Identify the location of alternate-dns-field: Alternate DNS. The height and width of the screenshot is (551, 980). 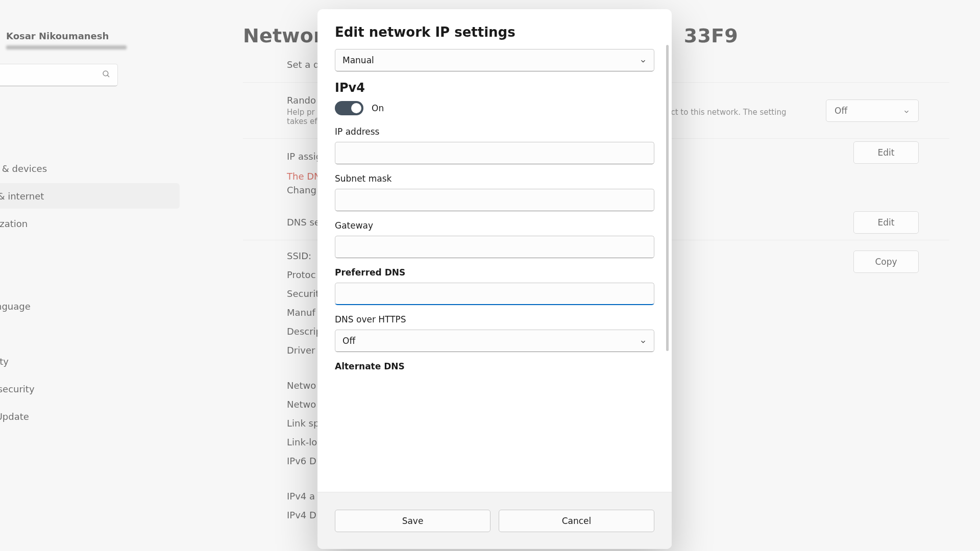
(495, 366).